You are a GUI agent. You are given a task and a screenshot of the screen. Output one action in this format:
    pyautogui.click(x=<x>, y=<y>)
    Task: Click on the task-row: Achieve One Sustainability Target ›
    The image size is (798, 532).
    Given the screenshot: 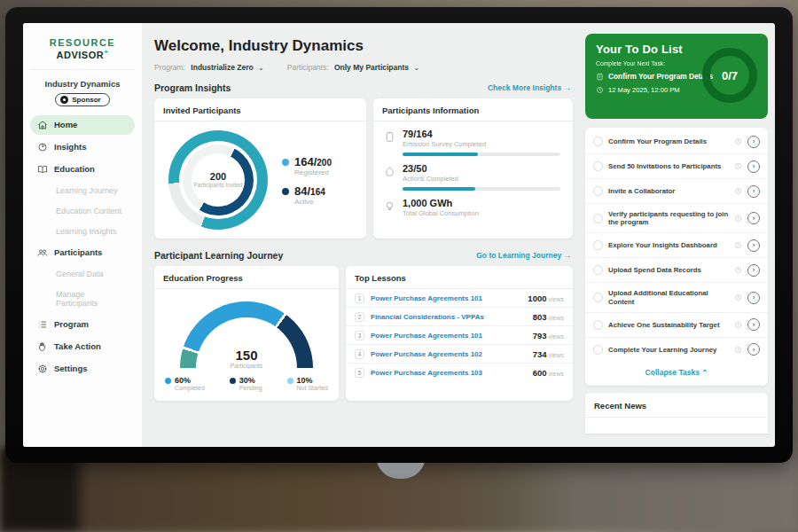 What is the action you would take?
    pyautogui.click(x=677, y=325)
    